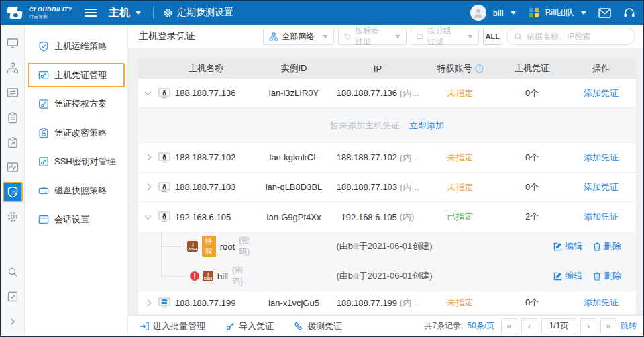 This screenshot has width=644, height=337. Describe the element at coordinates (13, 142) in the screenshot. I see `clipboard-export-icon` at that location.